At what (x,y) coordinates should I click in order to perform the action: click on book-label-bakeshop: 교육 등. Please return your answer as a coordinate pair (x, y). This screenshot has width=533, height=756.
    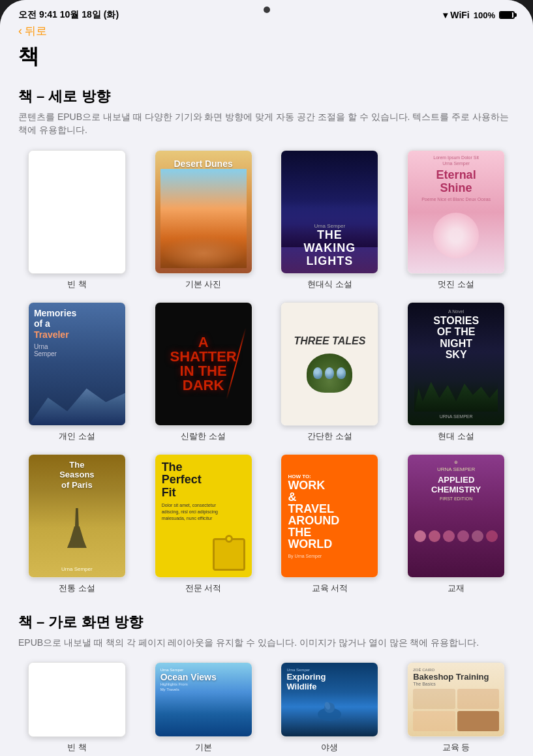
    Looking at the image, I should click on (457, 748).